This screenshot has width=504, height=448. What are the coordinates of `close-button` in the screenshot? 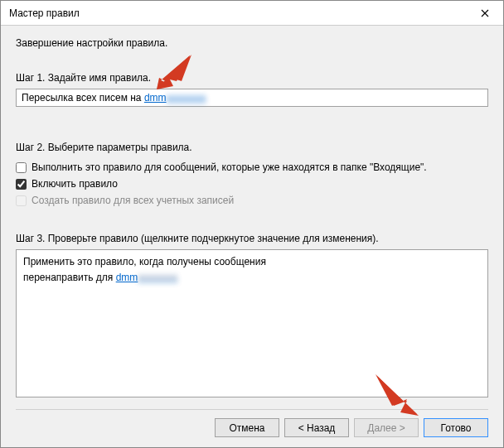 It's located at (484, 13).